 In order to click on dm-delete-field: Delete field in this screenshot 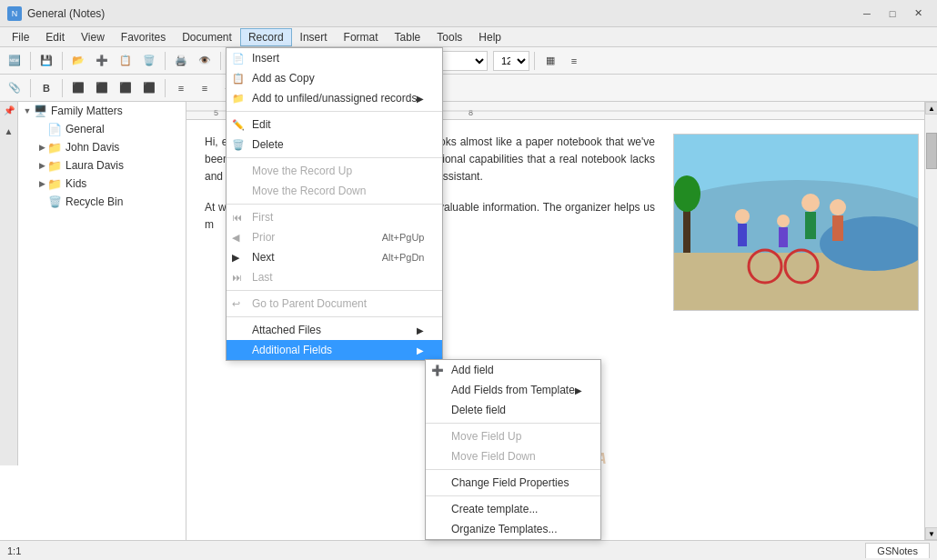, I will do `click(513, 410)`.